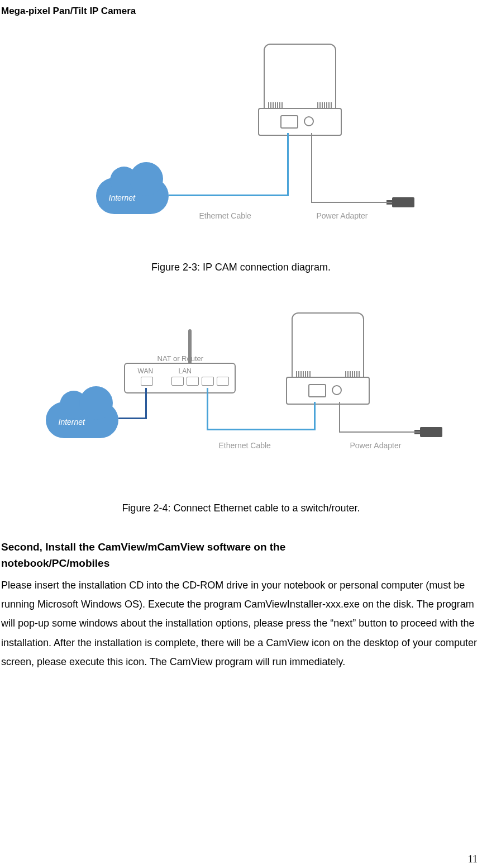 The image size is (482, 868). I want to click on section-body-text: Please insert the installation CD into t…, so click(241, 624).